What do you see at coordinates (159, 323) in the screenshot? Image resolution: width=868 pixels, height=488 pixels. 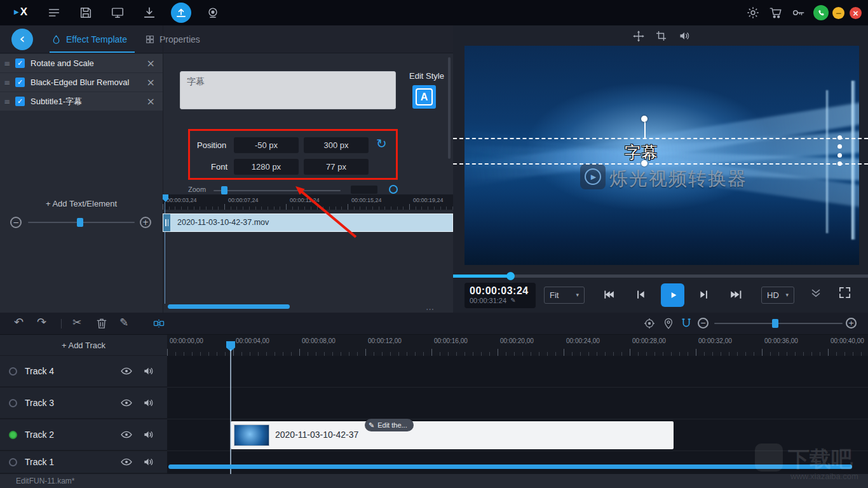 I see `split-clip-icon` at bounding box center [159, 323].